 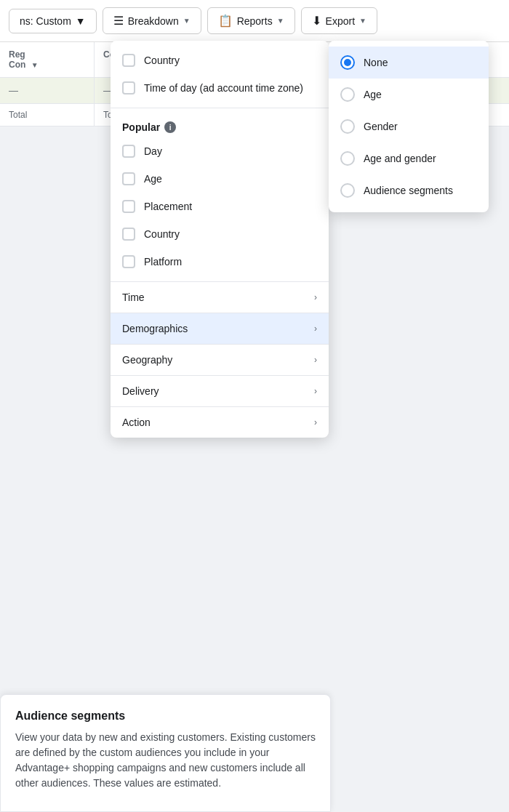 I want to click on col-reg: RegCon ▼, so click(x=47, y=60).